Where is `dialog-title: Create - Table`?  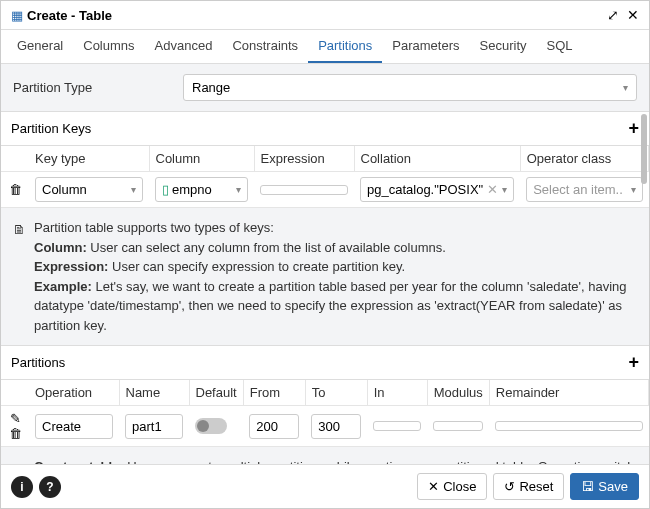
dialog-title: Create - Table is located at coordinates (313, 16).